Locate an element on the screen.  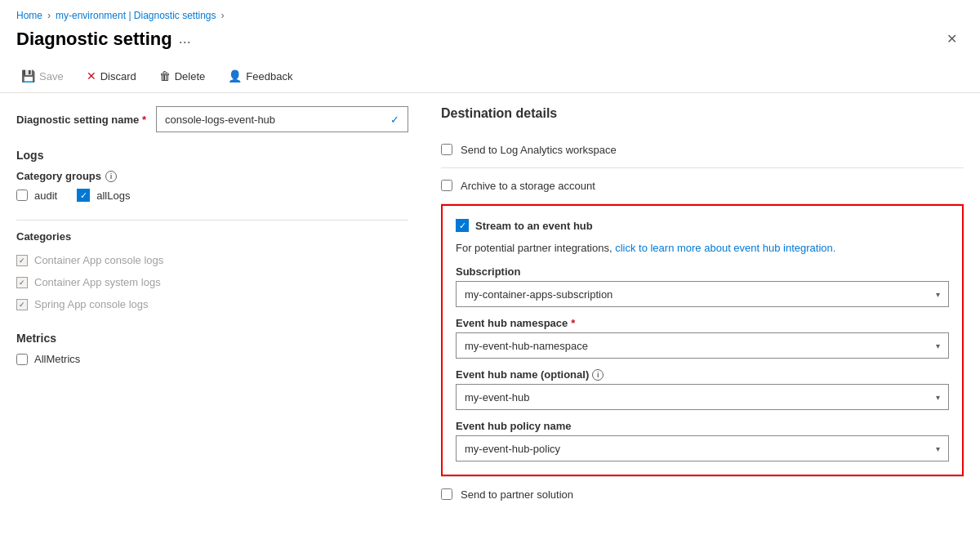
category-console-checkbox is located at coordinates (22, 261).